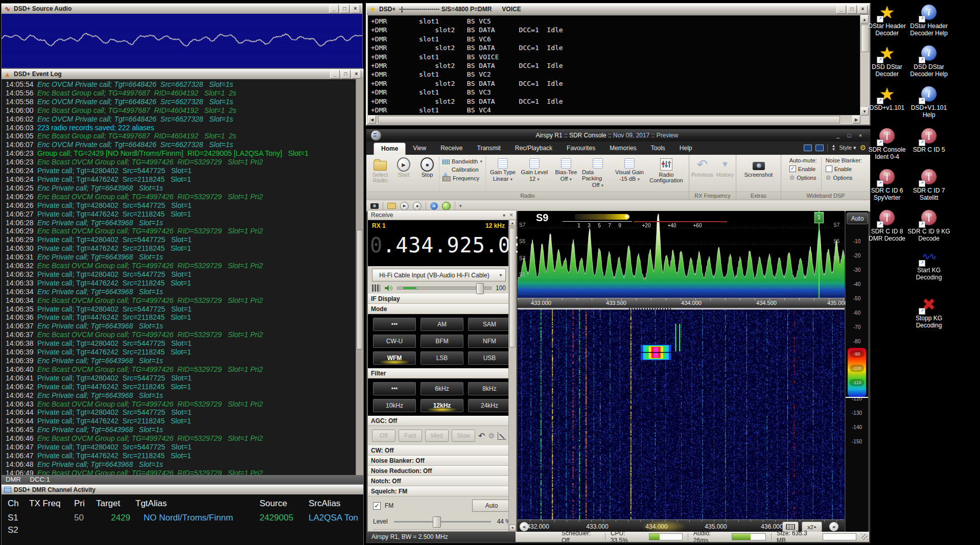  Describe the element at coordinates (504, 216) in the screenshot. I see `collapse-icon: ▾` at that location.